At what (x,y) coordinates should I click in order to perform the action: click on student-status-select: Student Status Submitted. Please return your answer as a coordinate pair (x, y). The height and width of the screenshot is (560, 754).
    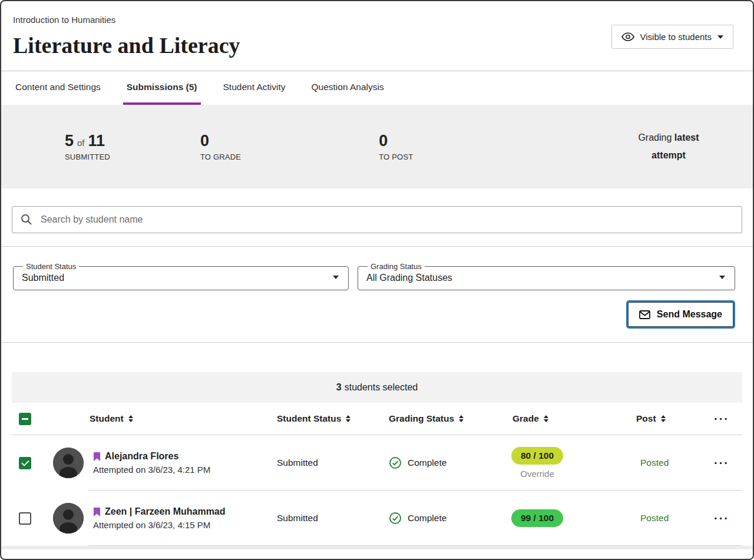
    Looking at the image, I should click on (181, 276).